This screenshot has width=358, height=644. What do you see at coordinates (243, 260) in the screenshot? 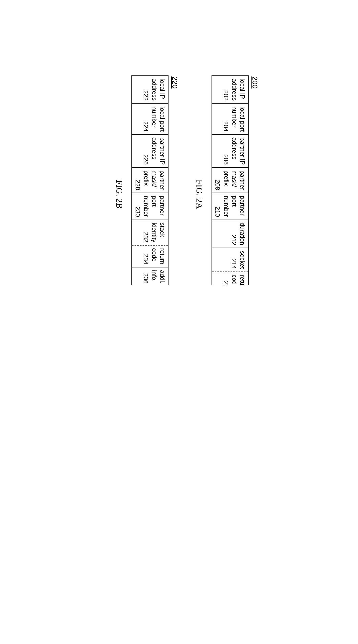
I see `cell-label: socket` at bounding box center [243, 260].